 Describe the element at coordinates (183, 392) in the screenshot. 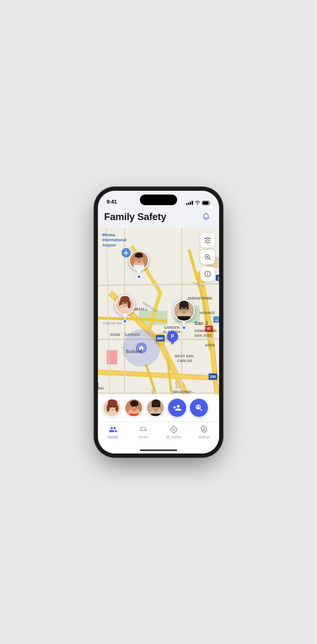

I see `svg-text: BROADWAY -` at that location.